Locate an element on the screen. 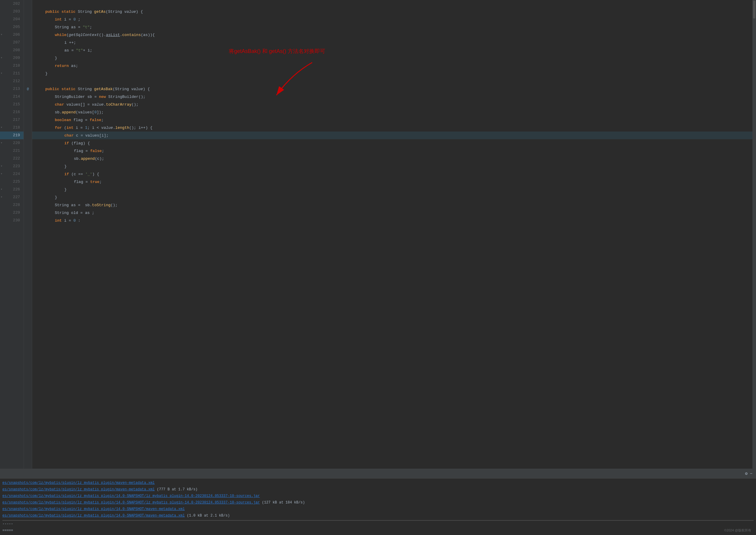  log-line-4: es/snapshots/com/lz/mybatis/plugin/lz_my… is located at coordinates (378, 503).